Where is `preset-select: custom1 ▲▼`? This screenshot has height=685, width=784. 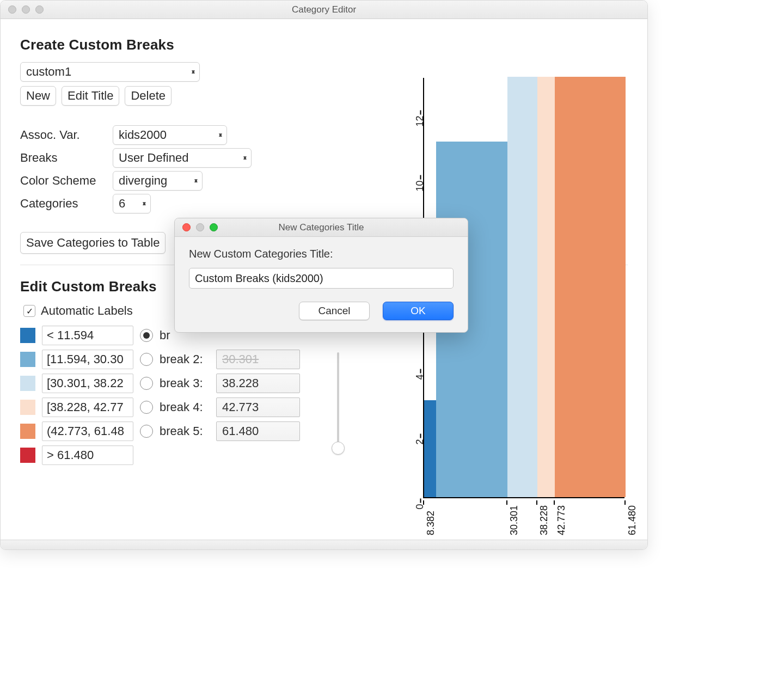
preset-select: custom1 ▲▼ is located at coordinates (110, 72).